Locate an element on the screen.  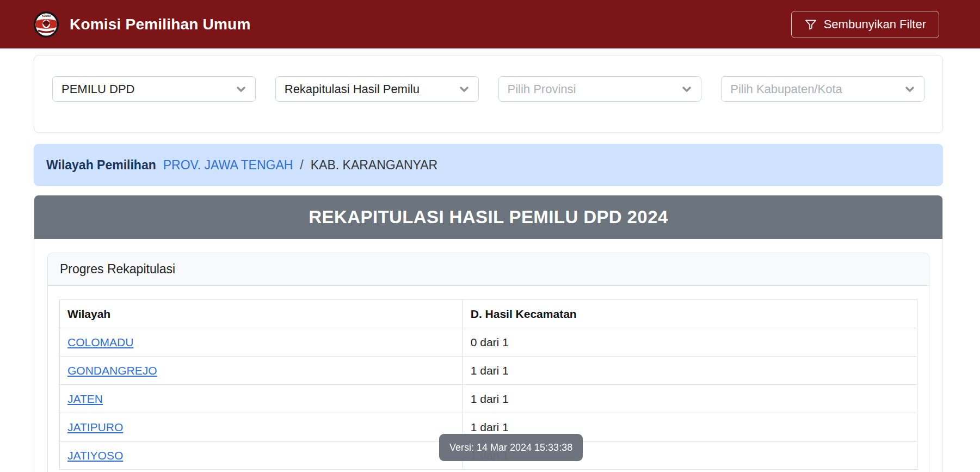
recap-banner: REKAPITULASI HASIL PEMILU DPD 2024 is located at coordinates (489, 217).